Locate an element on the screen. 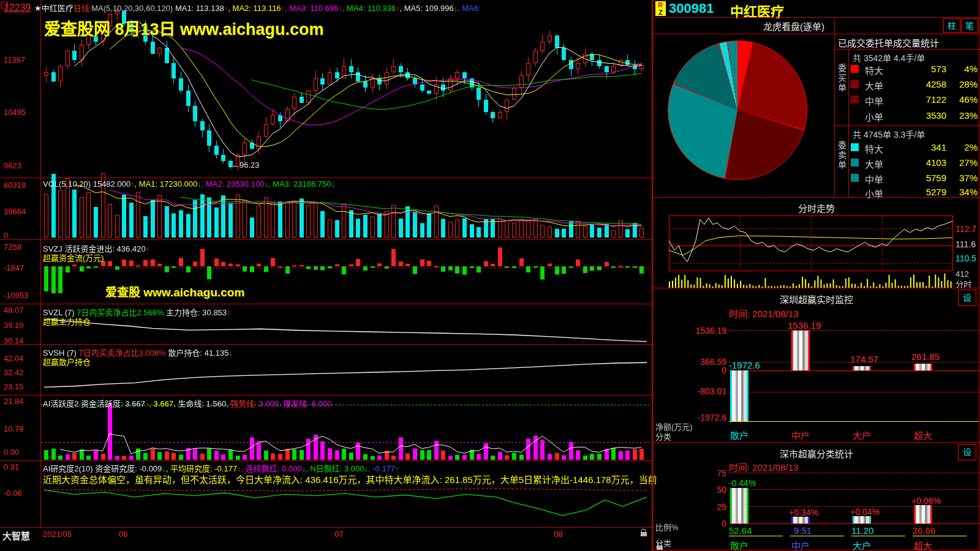 The width and height of the screenshot is (980, 551). category-label: 超大 is located at coordinates (923, 545).